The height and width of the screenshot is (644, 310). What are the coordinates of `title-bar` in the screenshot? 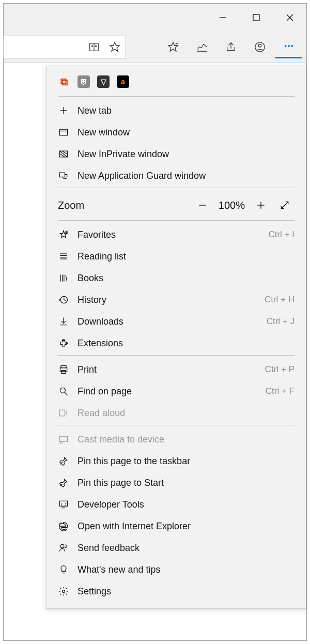 It's located at (155, 18).